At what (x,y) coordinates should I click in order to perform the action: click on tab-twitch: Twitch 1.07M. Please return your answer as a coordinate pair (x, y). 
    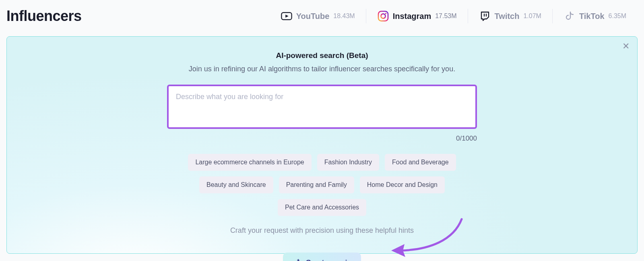
    Looking at the image, I should click on (510, 16).